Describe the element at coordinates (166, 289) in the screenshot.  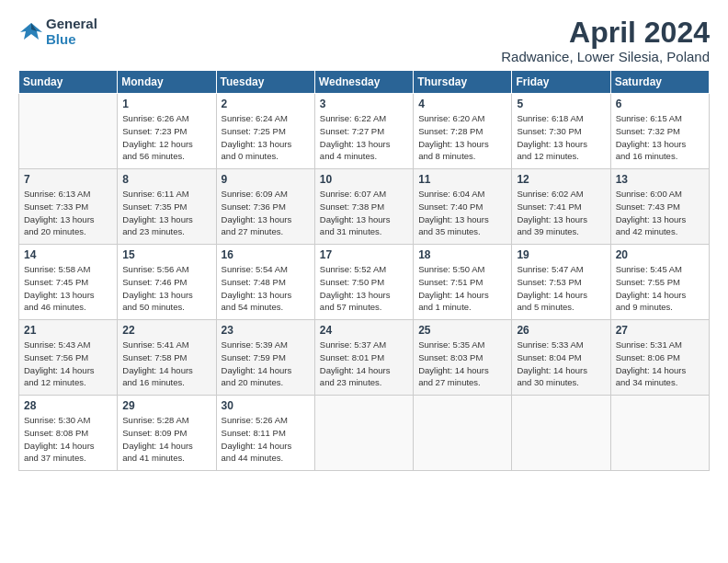
I see `day-info: Sunrise: 5:56 AM Sunset: 7:46 PM Dayligh…` at that location.